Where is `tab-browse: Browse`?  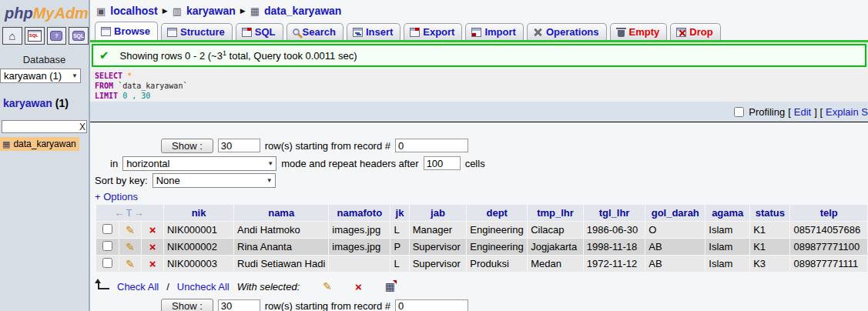 tab-browse: Browse is located at coordinates (126, 31).